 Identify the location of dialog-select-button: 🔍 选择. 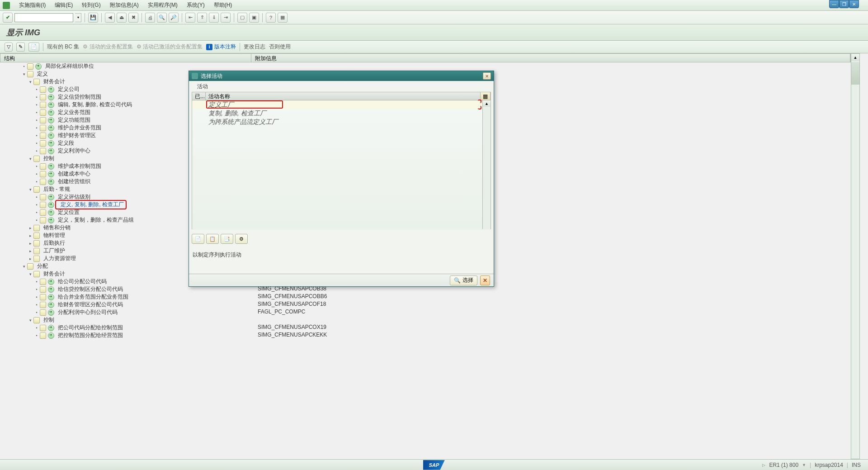
(464, 280).